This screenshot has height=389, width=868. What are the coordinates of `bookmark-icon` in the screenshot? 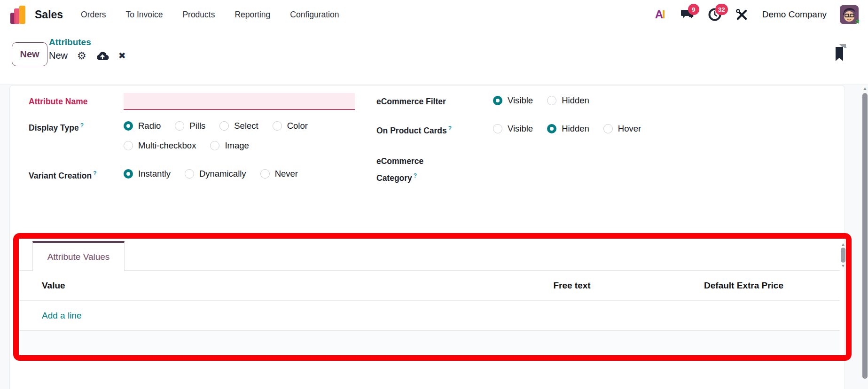 It's located at (841, 53).